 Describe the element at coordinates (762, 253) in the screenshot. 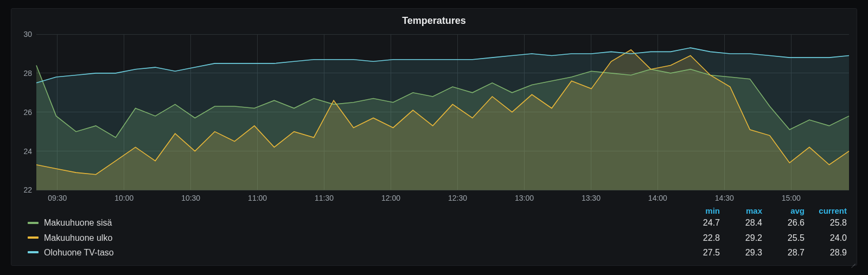

I see `legend-values: 27.529.328.728.9` at that location.